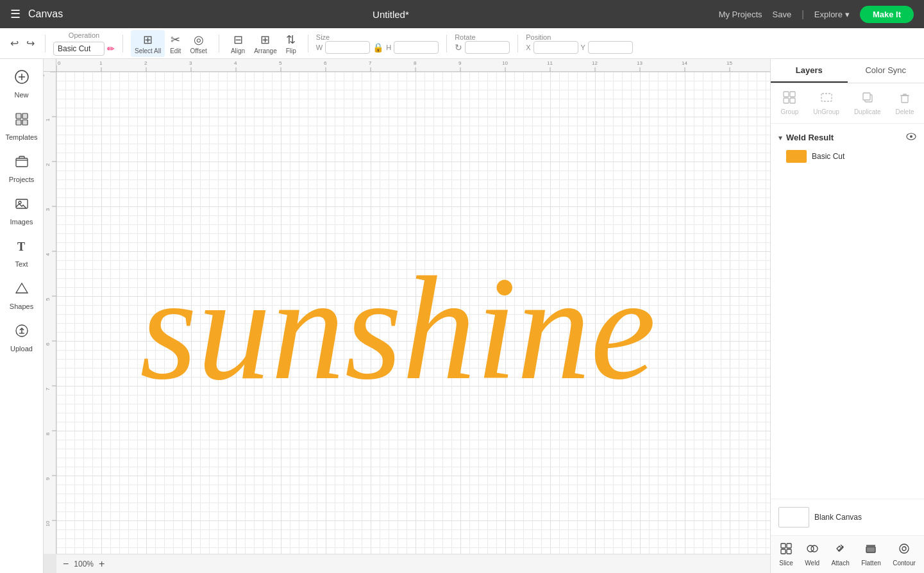 The image size is (924, 573). Describe the element at coordinates (83, 564) in the screenshot. I see `zoom-level: 100%` at that location.